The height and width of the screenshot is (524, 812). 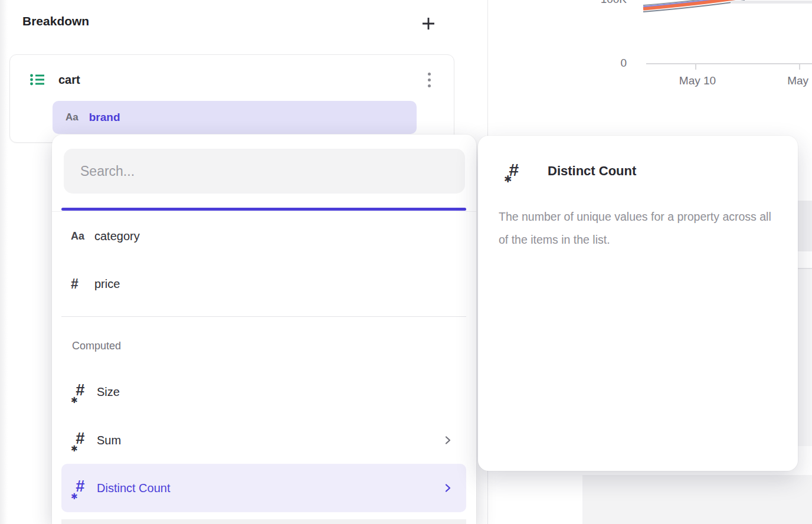 What do you see at coordinates (610, 3) in the screenshot?
I see `y-axis-tick-100k: 100K` at bounding box center [610, 3].